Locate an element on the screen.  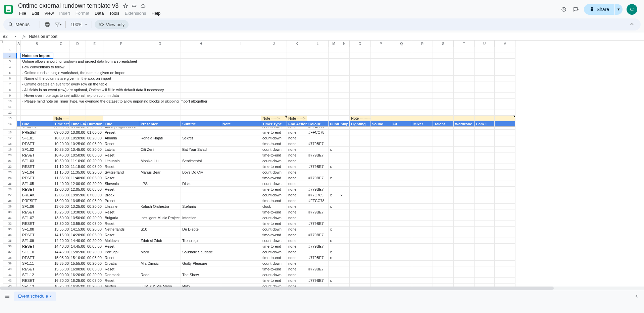
row-header: 37 is located at coordinates (10, 252).